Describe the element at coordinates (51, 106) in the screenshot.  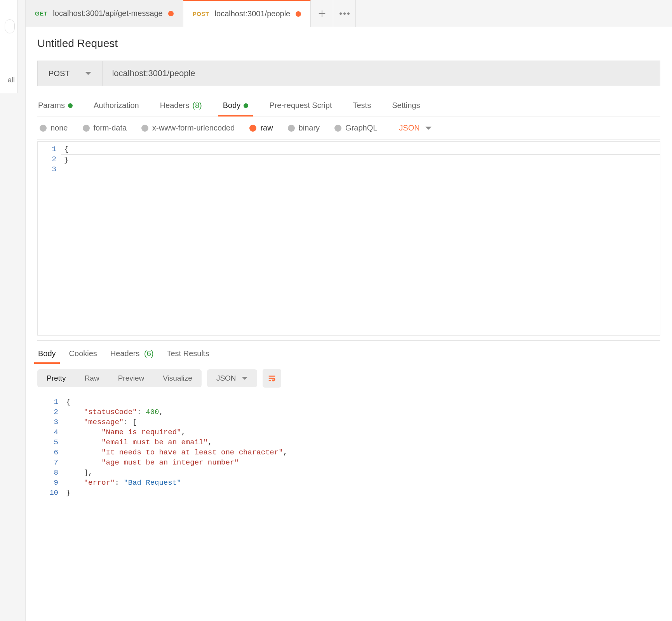
I see `tab-params-label: Params` at that location.